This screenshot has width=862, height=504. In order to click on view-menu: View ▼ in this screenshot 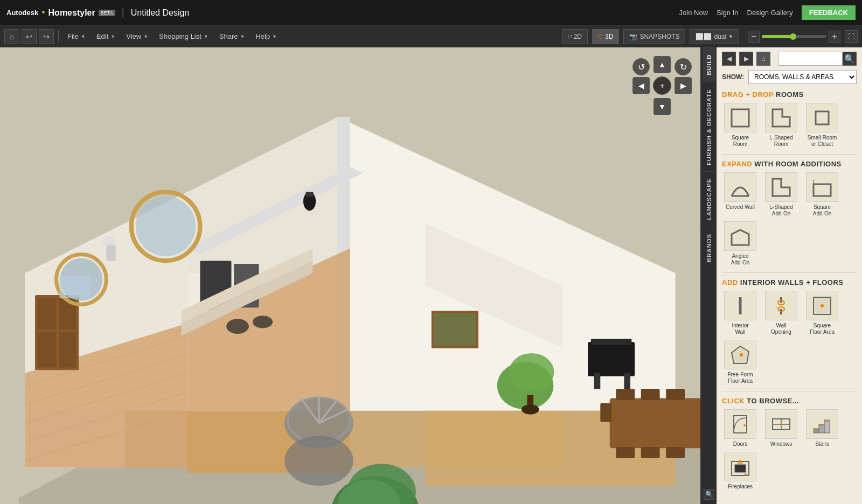, I will do `click(137, 37)`.